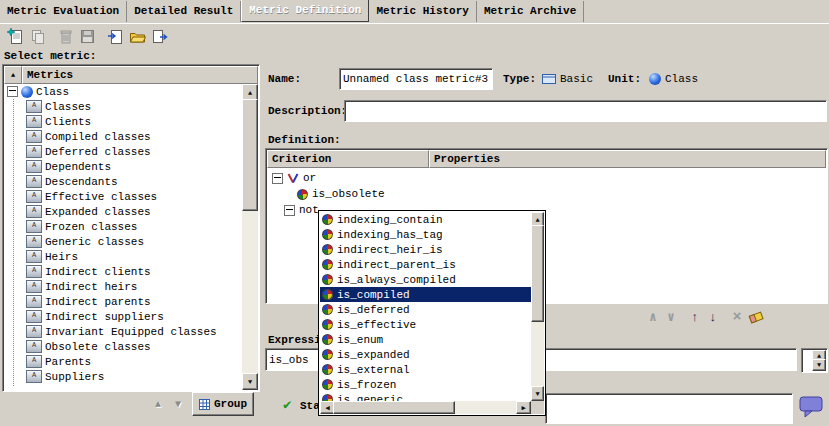 This screenshot has height=426, width=829. Describe the element at coordinates (426, 264) in the screenshot. I see `dropdown-item: indirect_parent_is` at that location.